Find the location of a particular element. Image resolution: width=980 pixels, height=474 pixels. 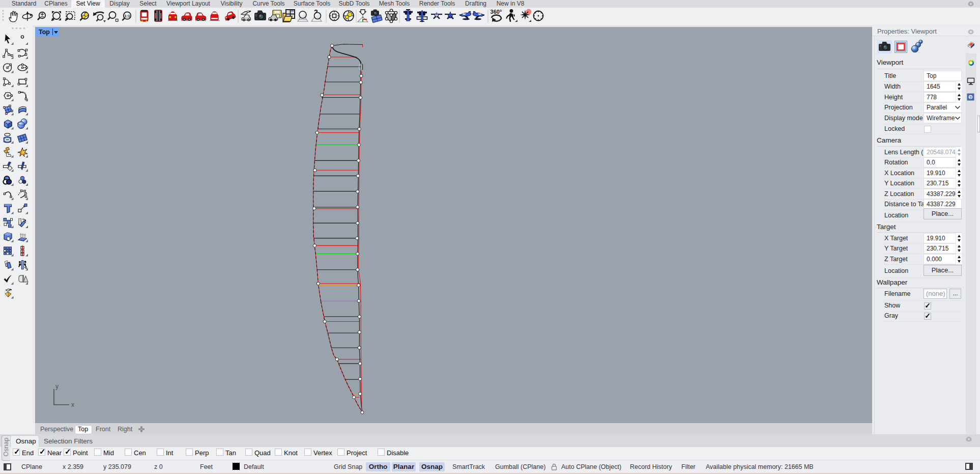

svg-text: x is located at coordinates (73, 405).